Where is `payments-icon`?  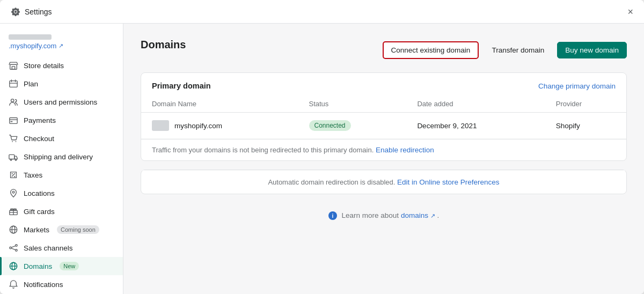
payments-icon is located at coordinates (13, 120).